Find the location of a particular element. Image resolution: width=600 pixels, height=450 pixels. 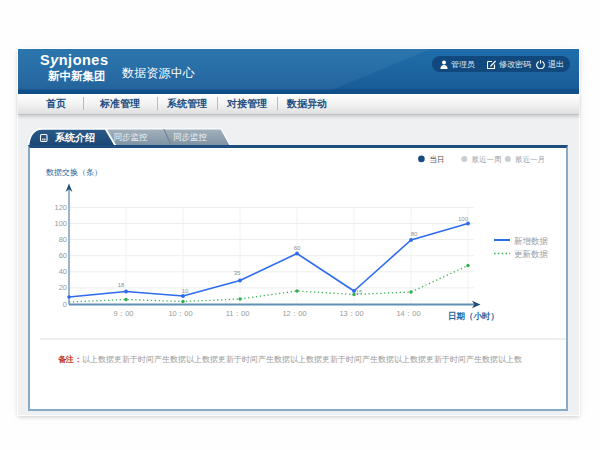

svg-text: 14：00 is located at coordinates (408, 314).